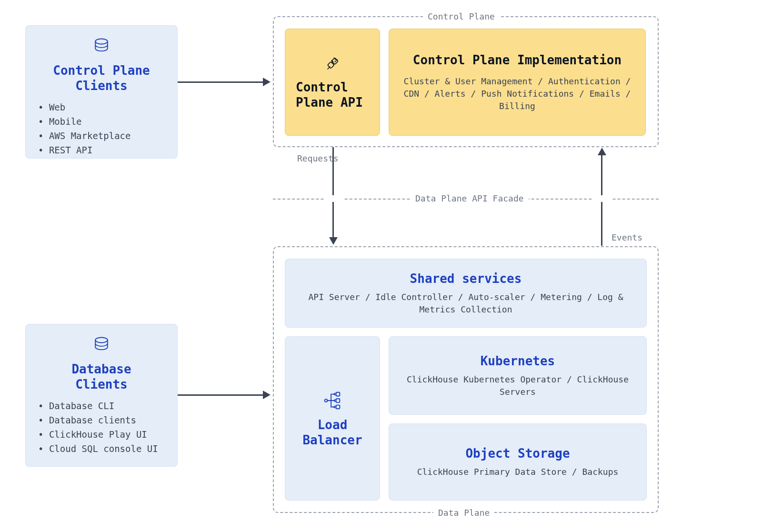 This screenshot has width=762, height=532. I want to click on arrow-clients-to-data-plane, so click(221, 395).